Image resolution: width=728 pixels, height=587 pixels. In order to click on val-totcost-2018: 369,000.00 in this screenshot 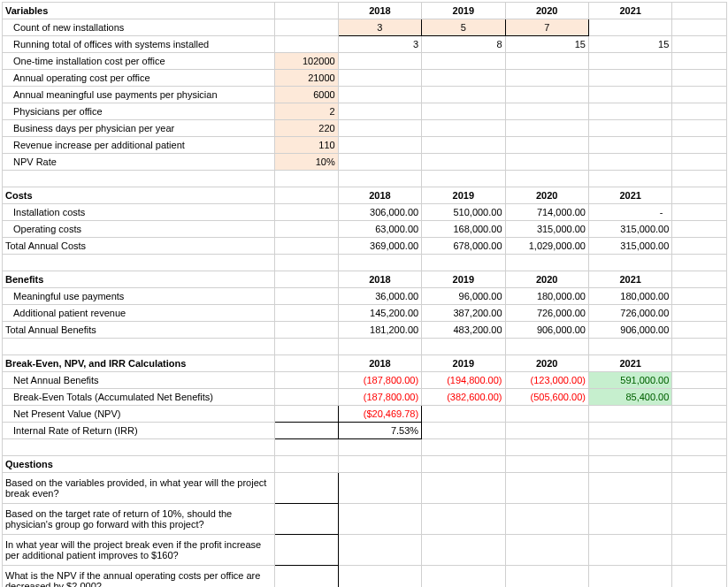, I will do `click(379, 246)`.